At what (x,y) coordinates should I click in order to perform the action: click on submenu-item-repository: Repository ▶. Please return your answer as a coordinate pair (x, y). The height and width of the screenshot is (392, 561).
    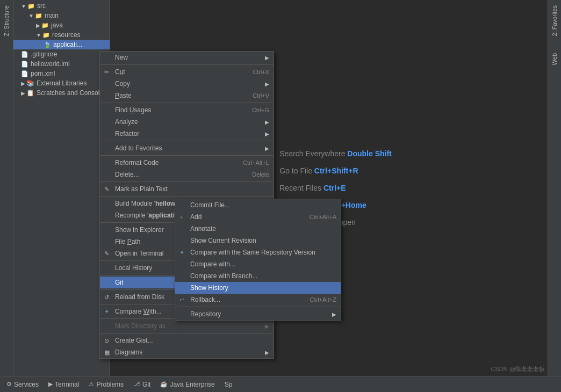
    Looking at the image, I should click on (258, 314).